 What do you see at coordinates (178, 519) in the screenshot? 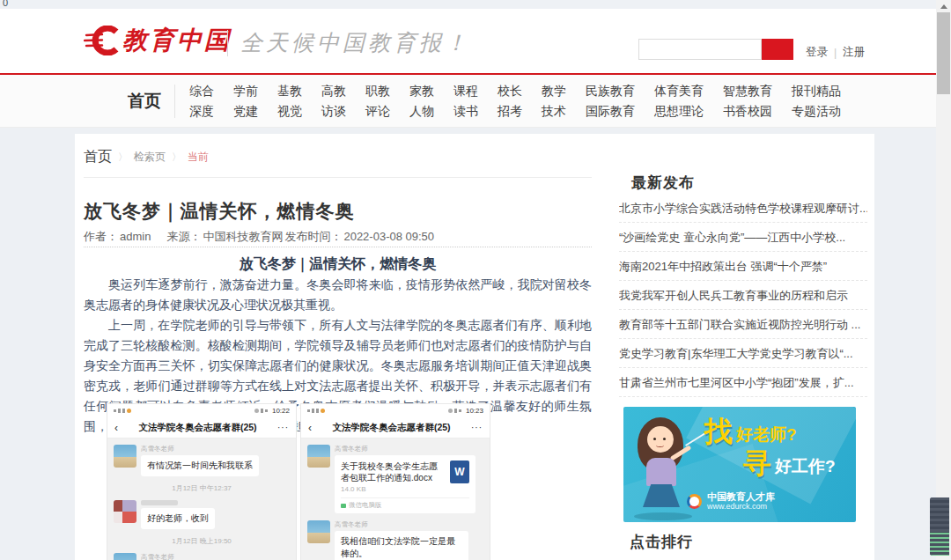
I see `message-bubble: 好的老师，收到` at bounding box center [178, 519].